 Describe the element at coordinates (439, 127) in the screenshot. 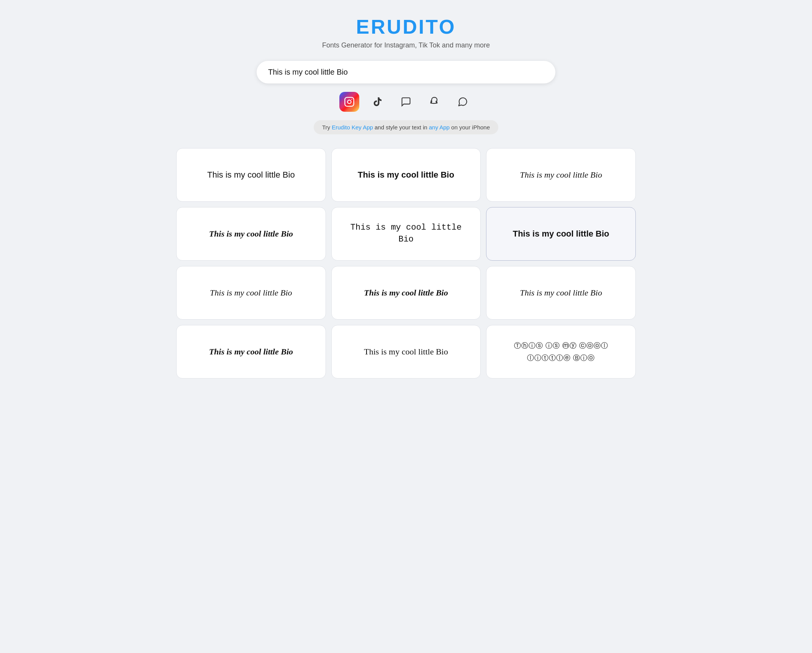

I see `promo-link2: any App` at that location.